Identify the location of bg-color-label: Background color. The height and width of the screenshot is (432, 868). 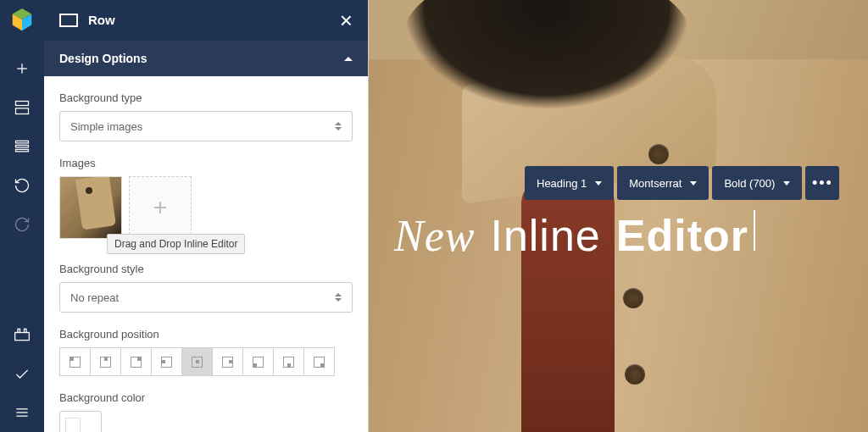
(206, 398).